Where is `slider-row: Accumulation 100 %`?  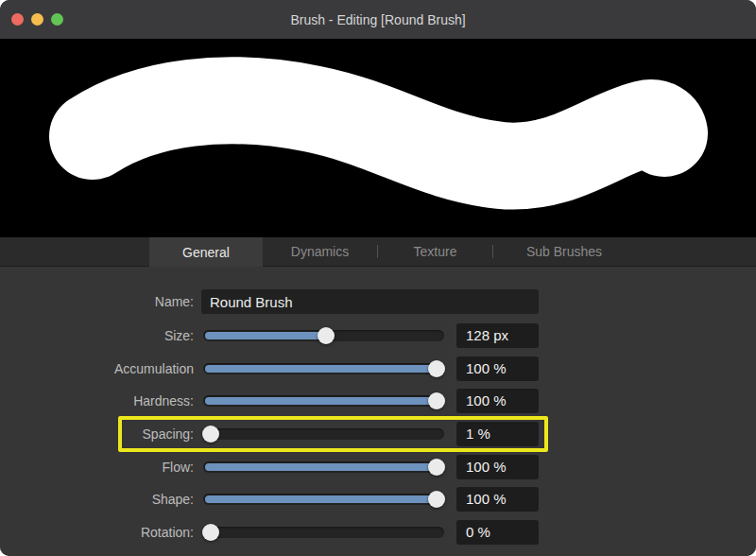 slider-row: Accumulation 100 % is located at coordinates (378, 369).